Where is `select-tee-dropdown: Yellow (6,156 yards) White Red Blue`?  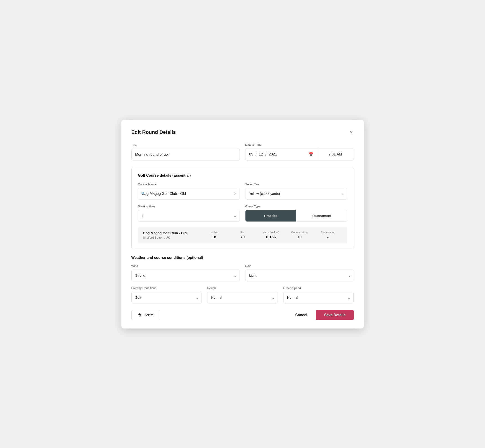
select-tee-dropdown: Yellow (6,156 yards) White Red Blue is located at coordinates (296, 194).